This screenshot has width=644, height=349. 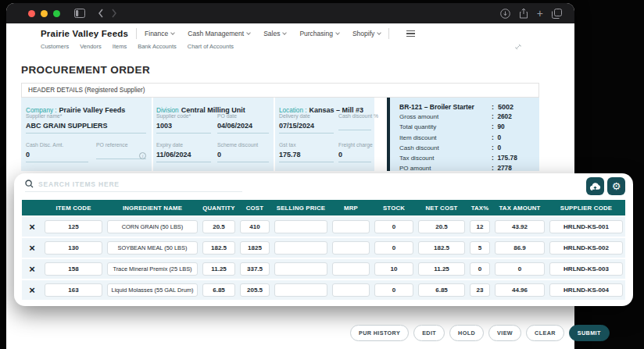 What do you see at coordinates (219, 290) in the screenshot?
I see `quantity-cell: 6.85` at bounding box center [219, 290].